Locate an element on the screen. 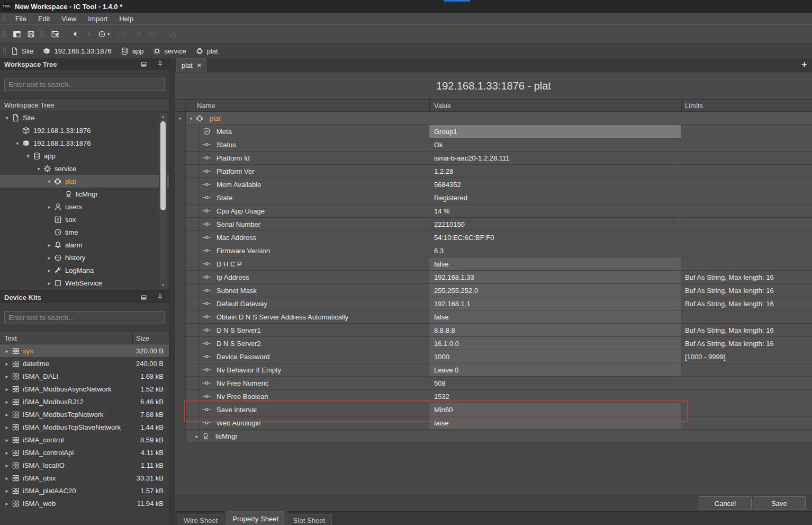 This screenshot has height=525, width=812. kit-row-iSMA_ModbusAsyncNetwork: ▸iSMA_ModbusAsyncNetwork1.52 kB is located at coordinates (85, 389).